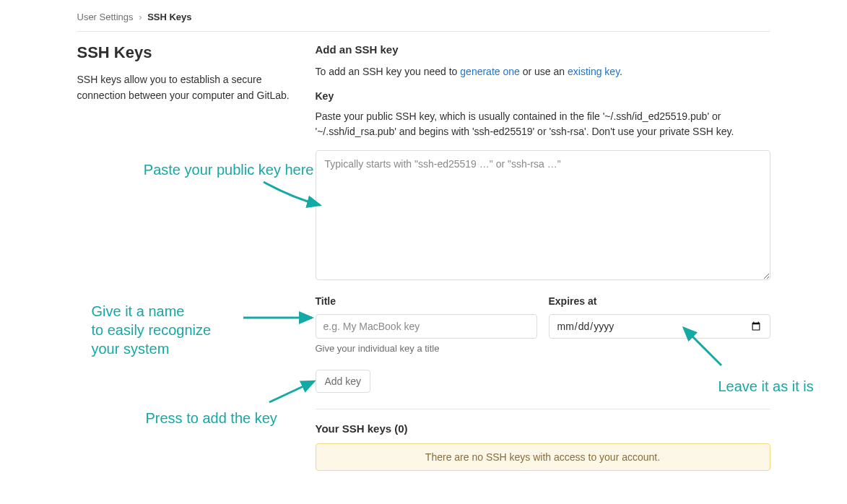 This screenshot has height=504, width=847. I want to click on breadcrumb: User Settings › SSH Keys, so click(424, 19).